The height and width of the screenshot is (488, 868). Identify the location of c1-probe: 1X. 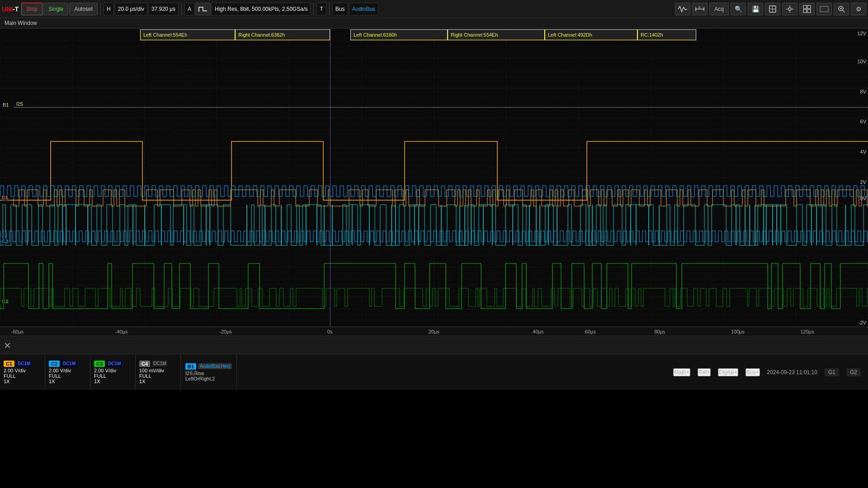
(6, 381).